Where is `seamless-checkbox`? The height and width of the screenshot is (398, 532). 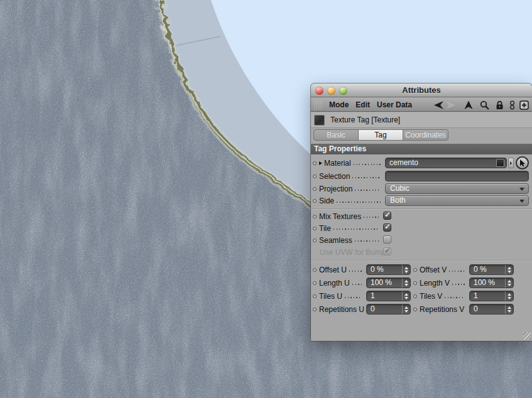 seamless-checkbox is located at coordinates (387, 240).